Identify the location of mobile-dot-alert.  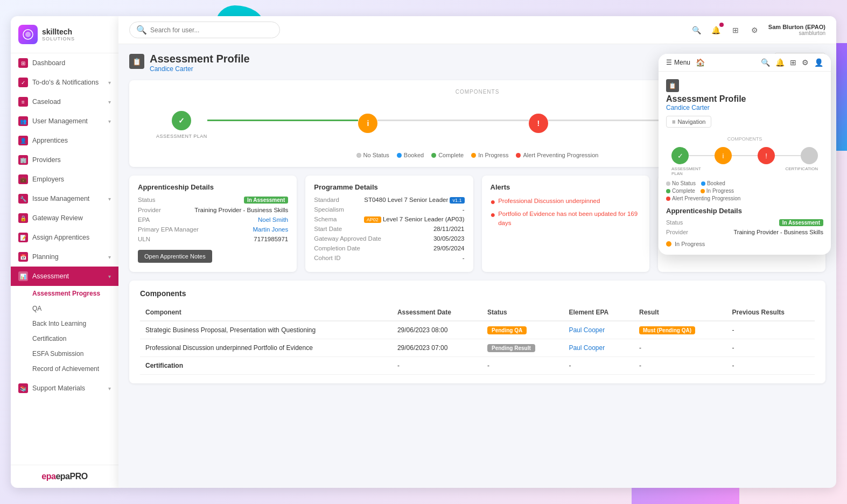
(668, 199).